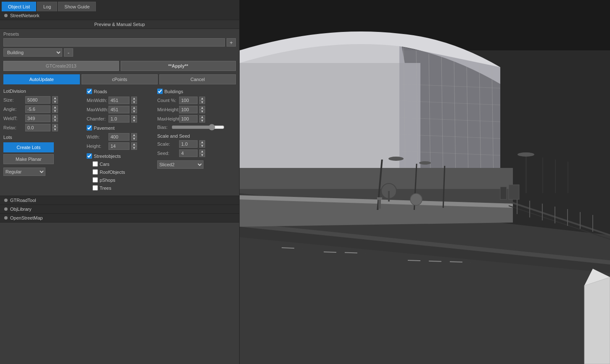 The height and width of the screenshot is (364, 610). What do you see at coordinates (202, 142) in the screenshot?
I see `scale-up: ▲` at bounding box center [202, 142].